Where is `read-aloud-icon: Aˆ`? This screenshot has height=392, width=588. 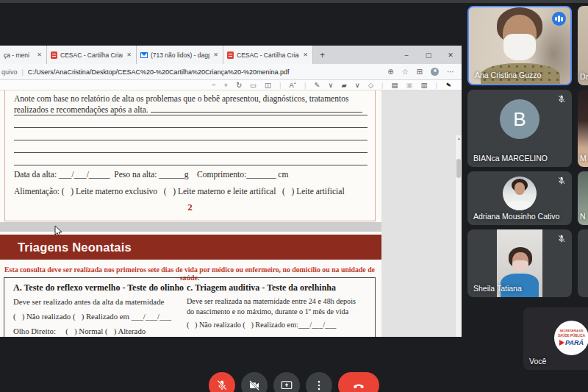 read-aloud-icon: Aˆ is located at coordinates (293, 85).